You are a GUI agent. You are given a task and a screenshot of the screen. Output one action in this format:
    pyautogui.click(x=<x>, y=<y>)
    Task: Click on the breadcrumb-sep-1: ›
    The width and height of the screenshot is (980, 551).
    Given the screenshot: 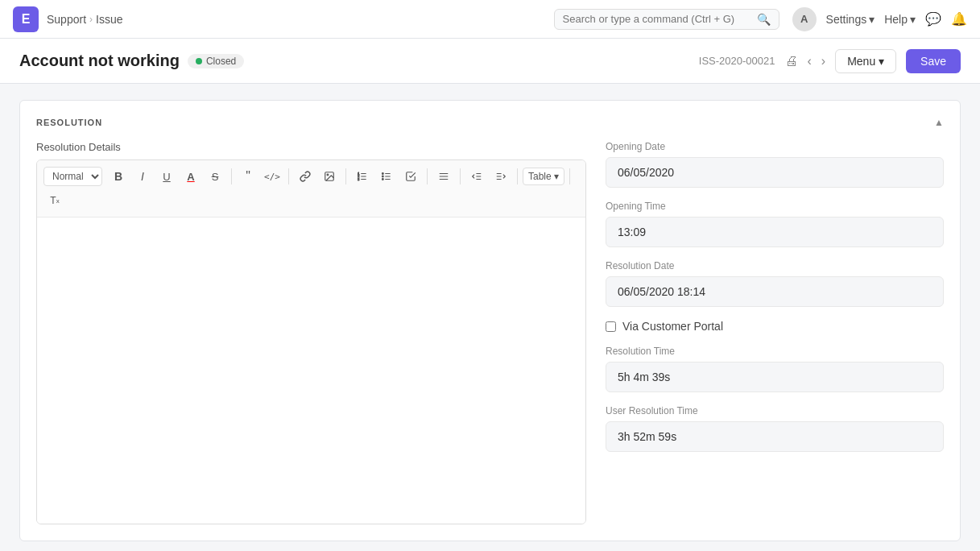 What is the action you would take?
    pyautogui.click(x=91, y=19)
    